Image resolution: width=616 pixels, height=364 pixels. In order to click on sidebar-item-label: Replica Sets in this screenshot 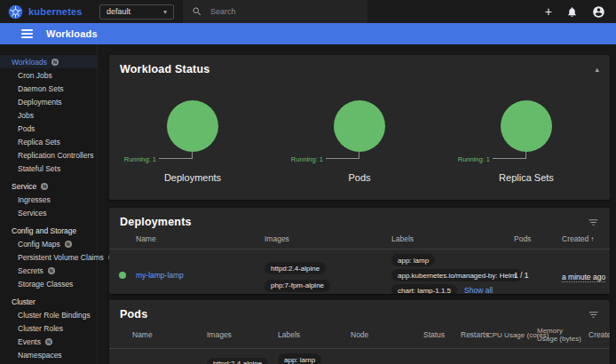, I will do `click(39, 142)`.